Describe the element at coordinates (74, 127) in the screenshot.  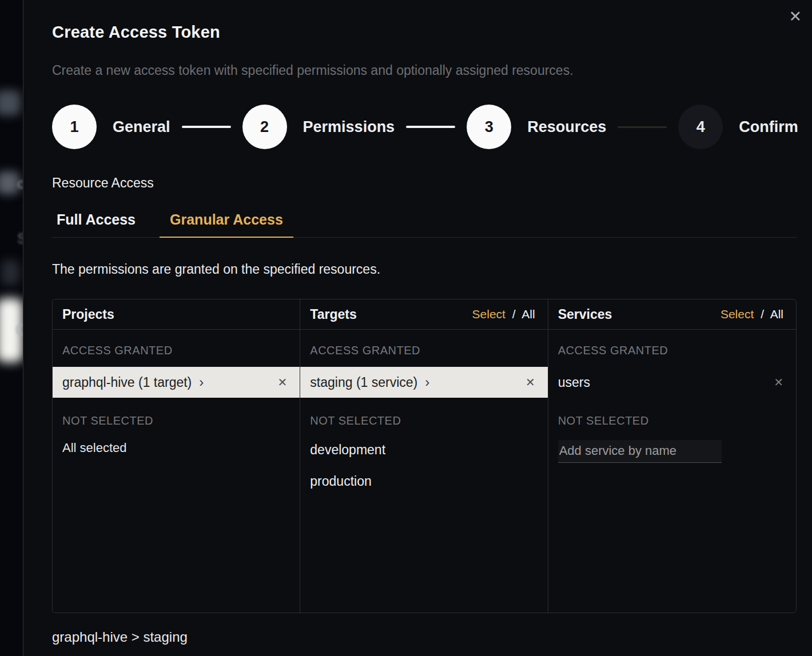
I see `step-1-number: 1` at that location.